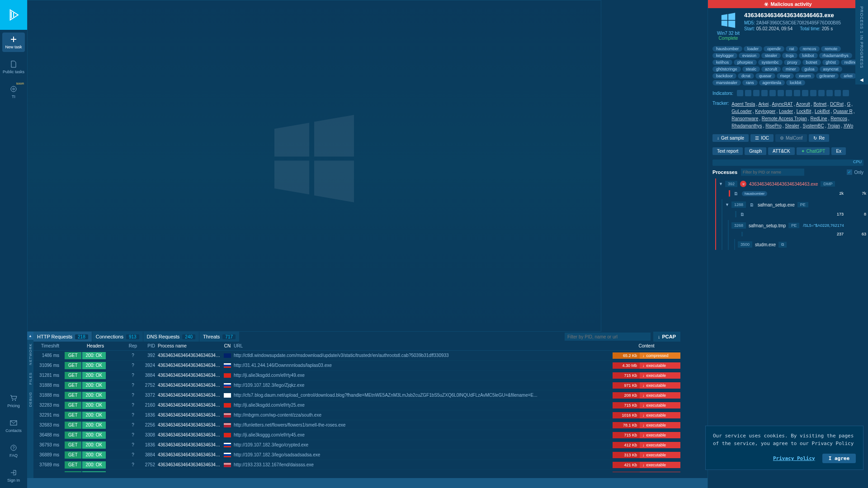  Describe the element at coordinates (750, 83) in the screenshot. I see `threat-tag: rans` at that location.